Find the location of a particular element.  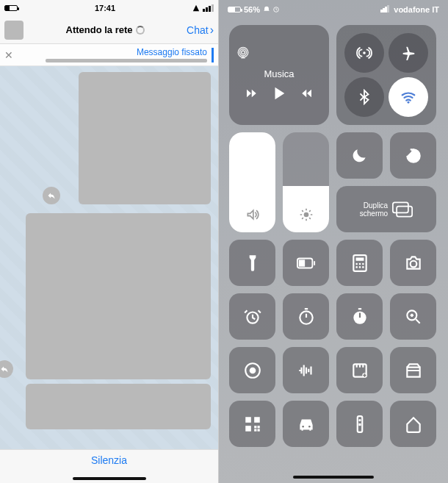

chat-footer: Silenzia is located at coordinates (109, 466).